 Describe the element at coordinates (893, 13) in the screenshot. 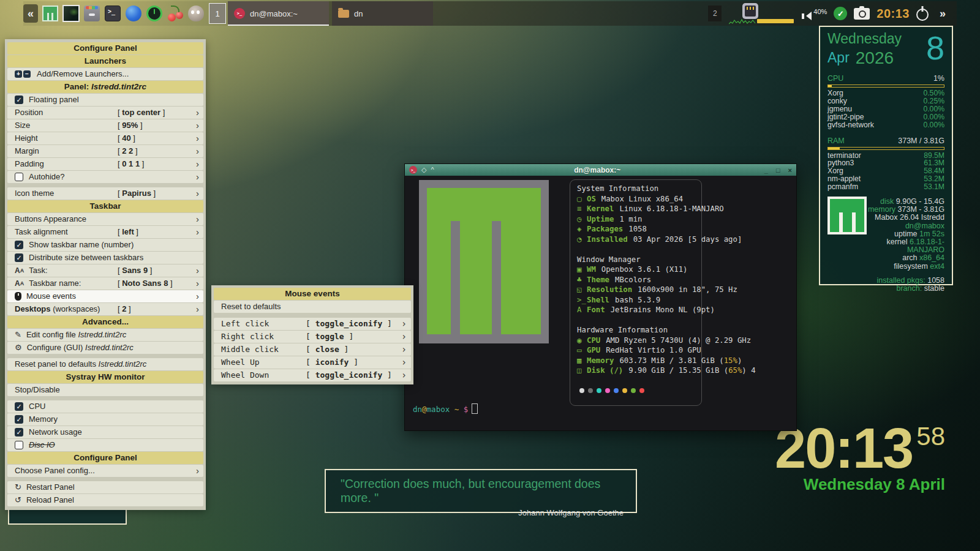

I see `tray-clock: 20:13` at that location.